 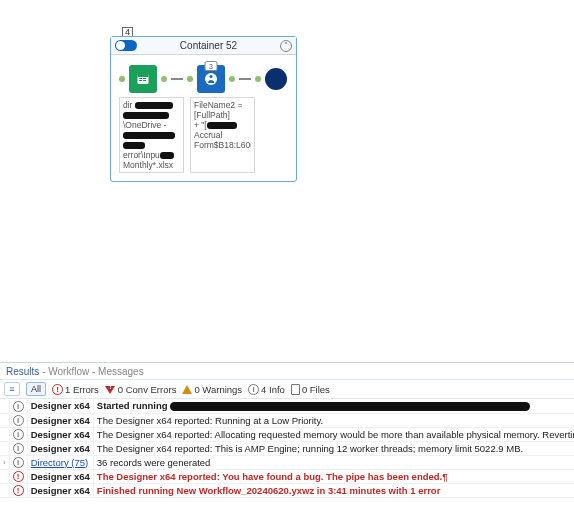 What do you see at coordinates (310, 390) in the screenshot?
I see `filter-files: 0 Files` at bounding box center [310, 390].